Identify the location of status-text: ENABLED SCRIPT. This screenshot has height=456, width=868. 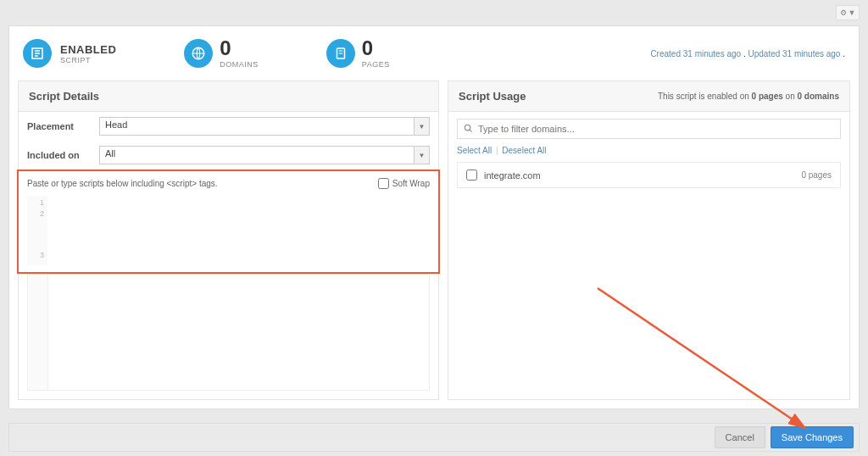
(88, 54).